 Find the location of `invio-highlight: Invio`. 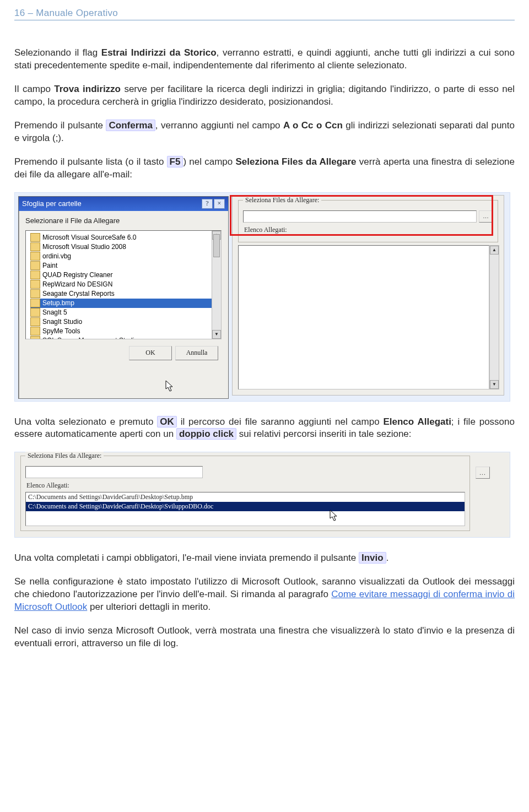

invio-highlight: Invio is located at coordinates (373, 557).